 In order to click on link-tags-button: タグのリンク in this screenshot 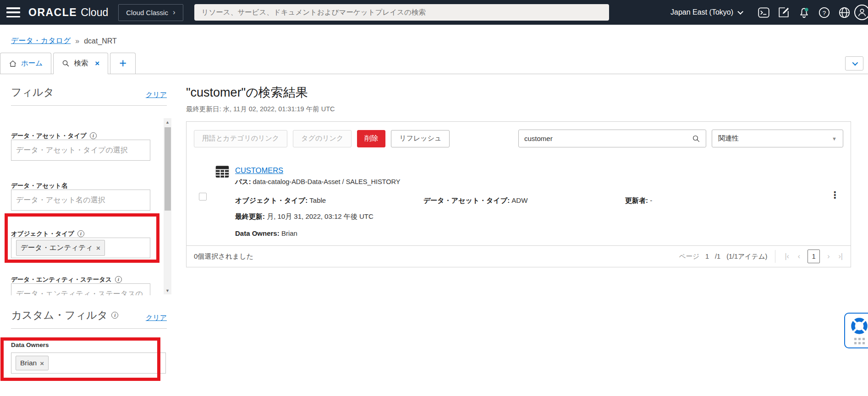, I will do `click(322, 139)`.